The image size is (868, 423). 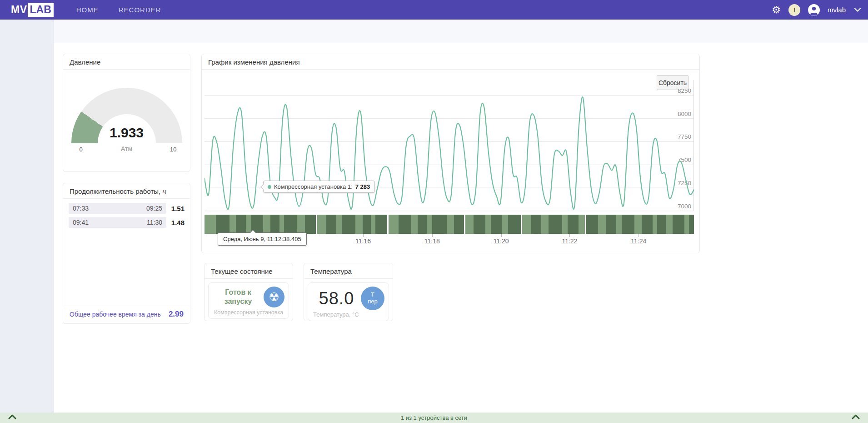 I want to click on gauge-max-label: 10, so click(x=173, y=149).